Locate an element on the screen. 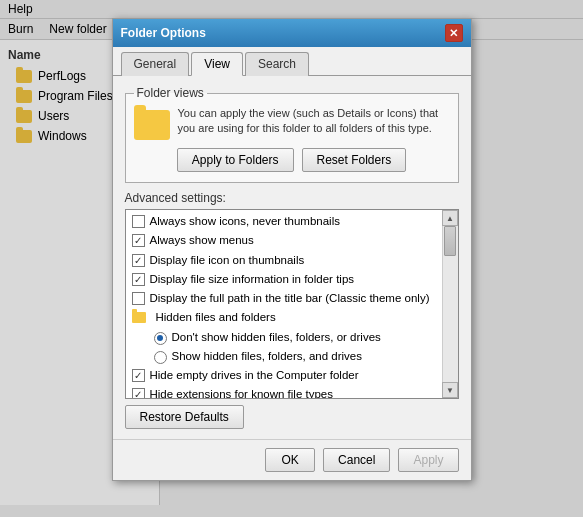  tab-view: View is located at coordinates (217, 64).